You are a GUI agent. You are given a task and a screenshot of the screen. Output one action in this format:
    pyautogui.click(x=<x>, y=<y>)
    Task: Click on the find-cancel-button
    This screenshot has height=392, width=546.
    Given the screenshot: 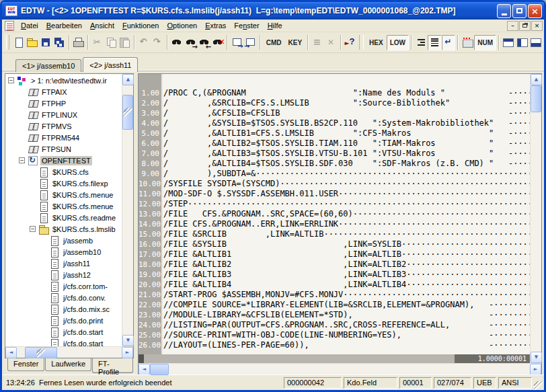 What is the action you would take?
    pyautogui.click(x=218, y=43)
    